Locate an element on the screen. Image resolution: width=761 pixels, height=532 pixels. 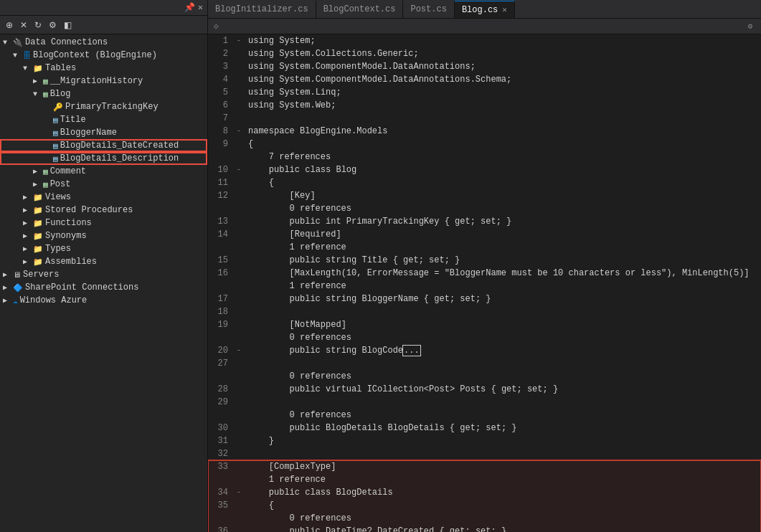
tree-item-blog: ▼ ▦ Blog is located at coordinates (103, 94).